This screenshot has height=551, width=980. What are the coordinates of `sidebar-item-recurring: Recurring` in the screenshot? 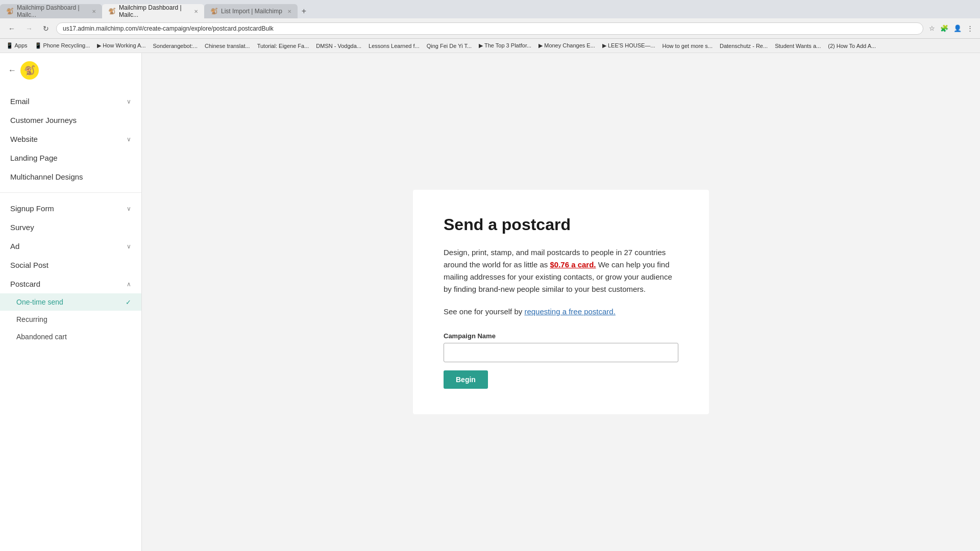 It's located at (70, 319).